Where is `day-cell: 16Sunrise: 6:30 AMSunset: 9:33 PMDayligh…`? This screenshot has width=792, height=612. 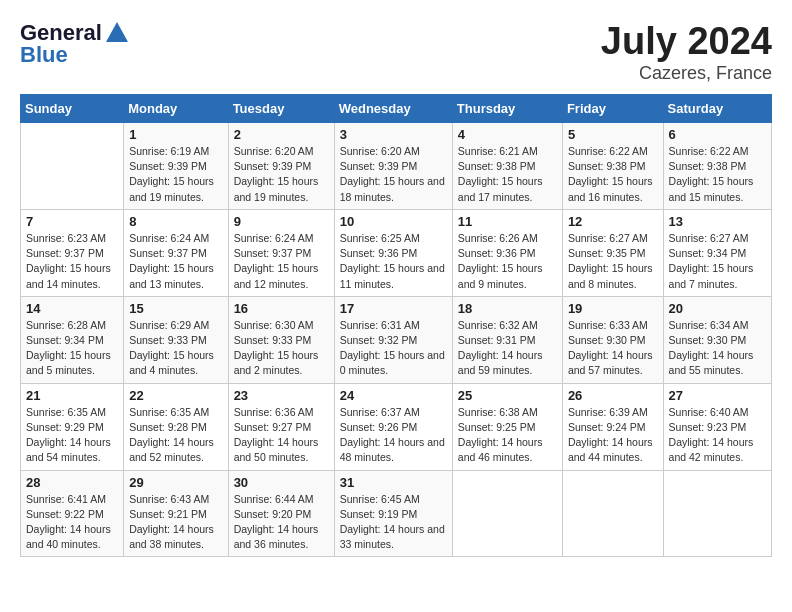 day-cell: 16Sunrise: 6:30 AMSunset: 9:33 PMDayligh… is located at coordinates (281, 340).